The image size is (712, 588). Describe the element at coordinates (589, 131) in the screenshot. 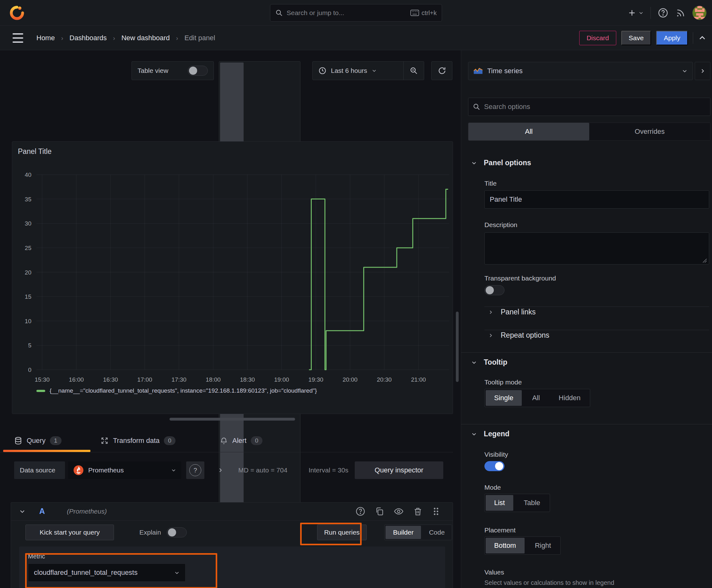

I see `options-tabs: All Overrides` at that location.